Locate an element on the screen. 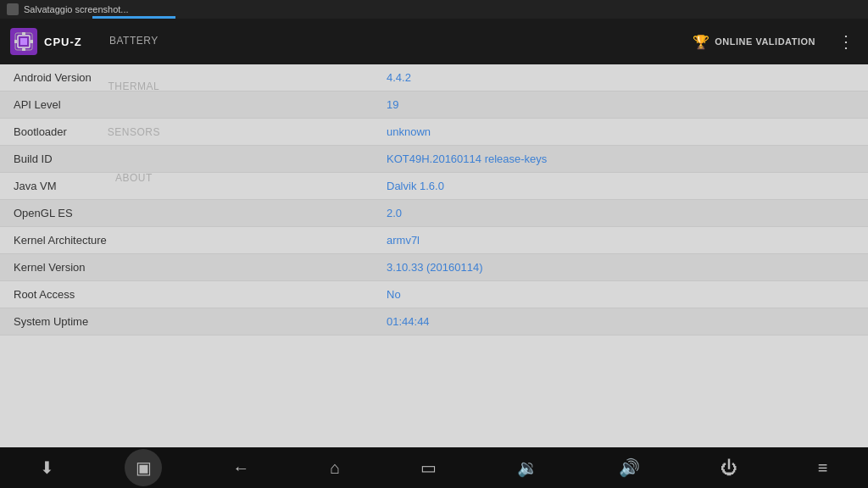 The width and height of the screenshot is (868, 488). nav-bar: CPU-Z SOCDEVICESYSTEMBATTERYTHERMALSENSO… is located at coordinates (434, 42).